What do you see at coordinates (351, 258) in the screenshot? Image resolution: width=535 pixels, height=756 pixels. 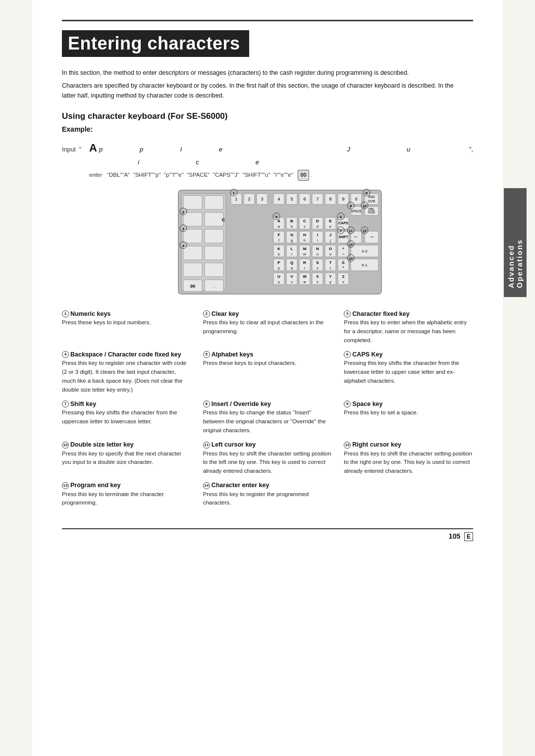 I see `svg-text: 14` at bounding box center [351, 258].